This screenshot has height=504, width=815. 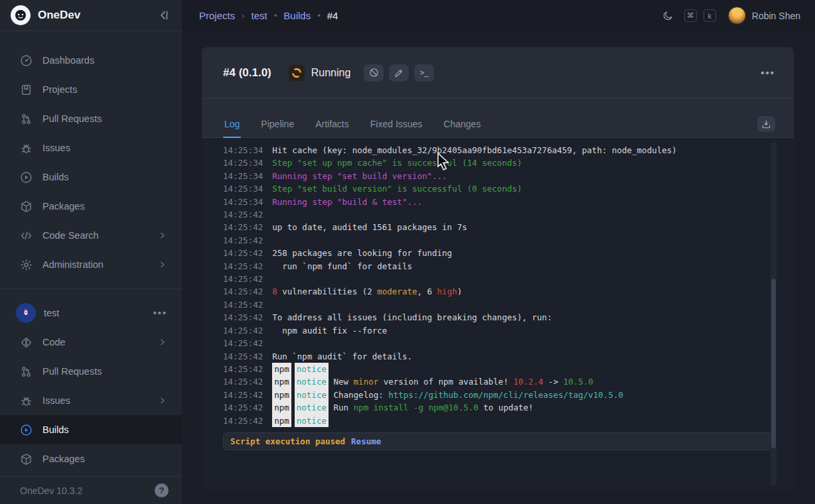 What do you see at coordinates (774, 363) in the screenshot?
I see `log-scrollbar-thumb` at bounding box center [774, 363].